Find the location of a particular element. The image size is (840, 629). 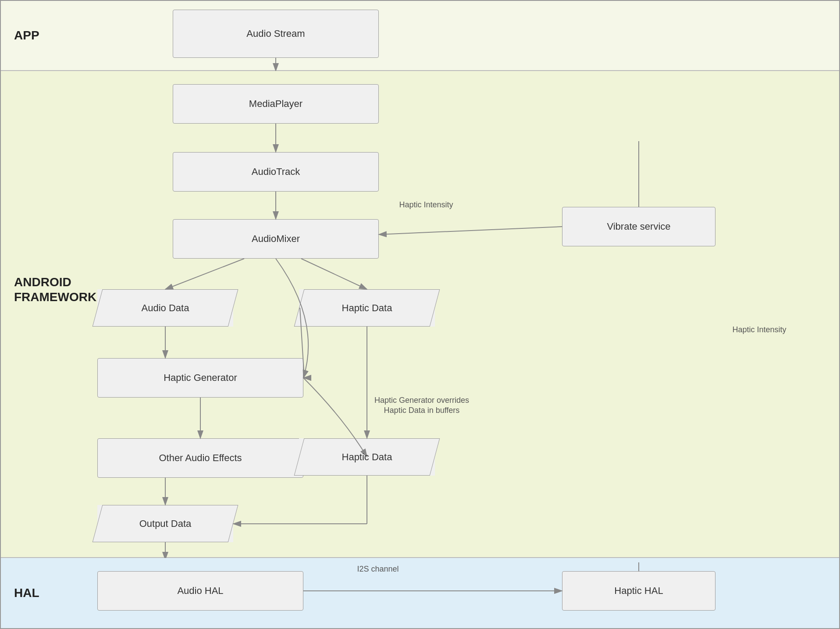

other-audio-effects-box: Other Audio Effects is located at coordinates (200, 458).